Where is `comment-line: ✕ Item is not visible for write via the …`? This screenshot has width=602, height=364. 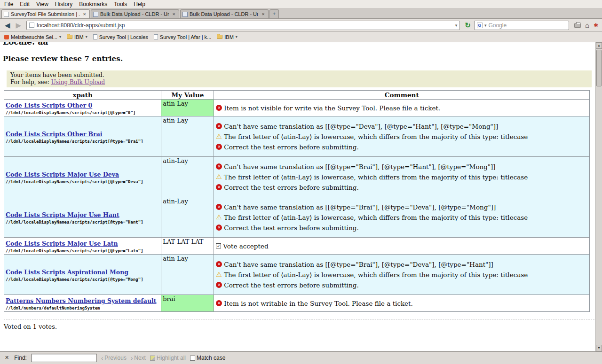 comment-line: ✕ Item is not visible for write via the … is located at coordinates (402, 108).